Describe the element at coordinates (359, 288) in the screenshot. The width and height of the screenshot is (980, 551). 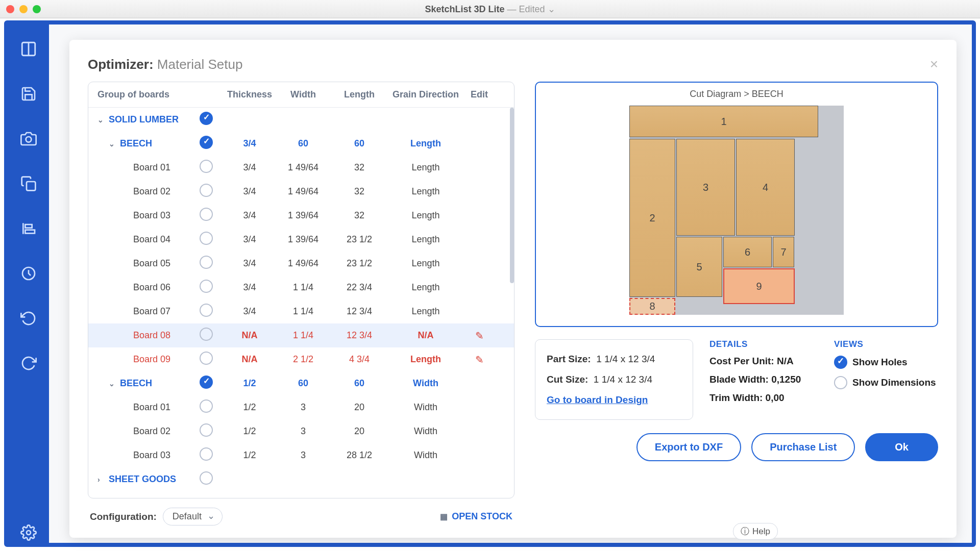
I see `row-length: 22 3/4` at that location.